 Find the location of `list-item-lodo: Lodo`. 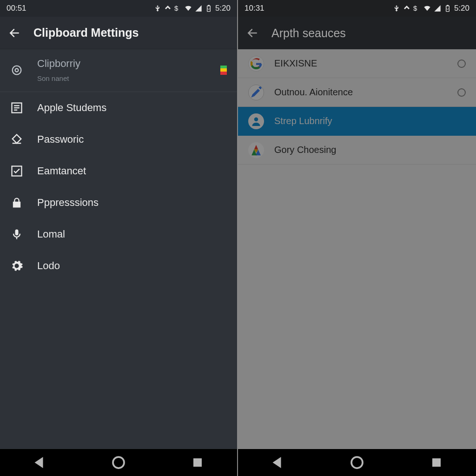

list-item-lodo: Lodo is located at coordinates (119, 266).